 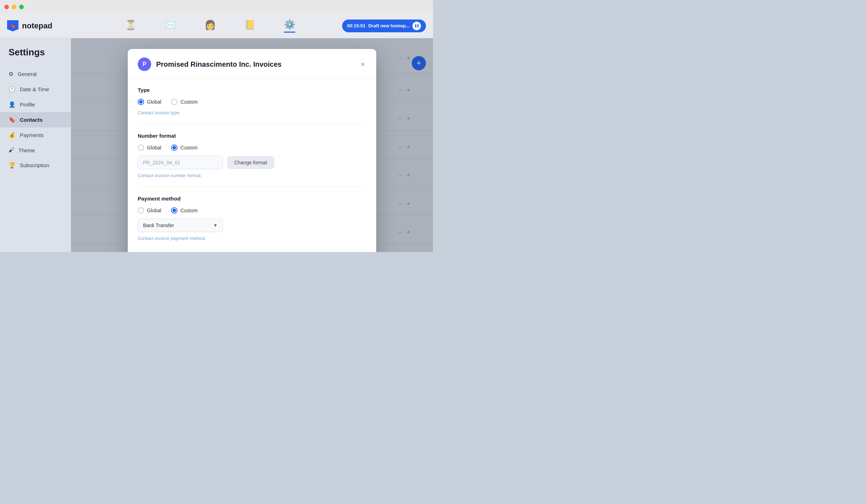 What do you see at coordinates (252, 155) in the screenshot?
I see `number-format-setting-row: Number format Global Custom` at bounding box center [252, 155].